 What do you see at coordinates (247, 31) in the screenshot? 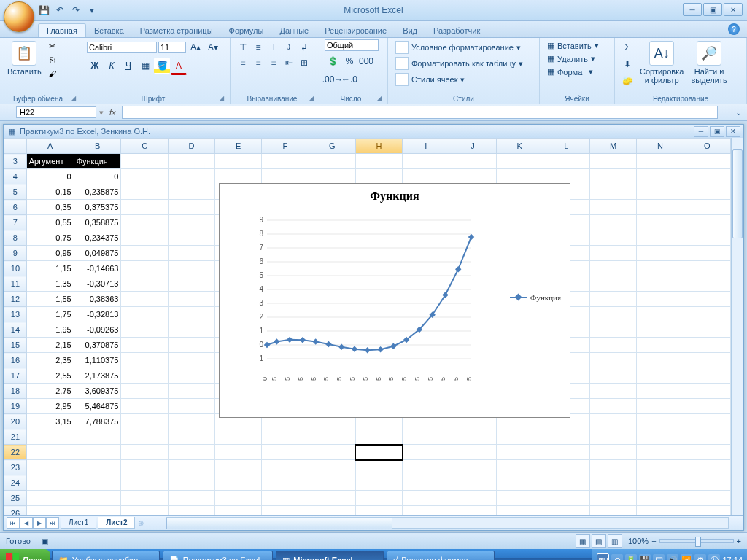
I see `tab-formulas: Формулы` at bounding box center [247, 31].